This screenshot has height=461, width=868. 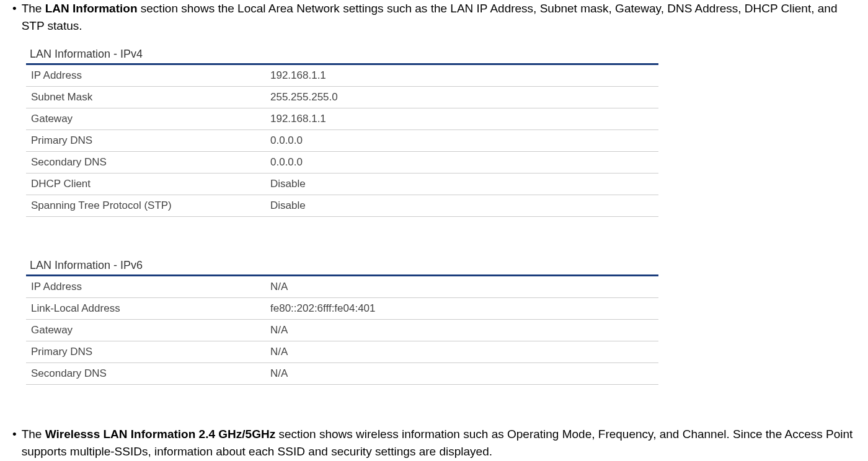 I want to click on row-label: Link-Local Address, so click(x=146, y=309).